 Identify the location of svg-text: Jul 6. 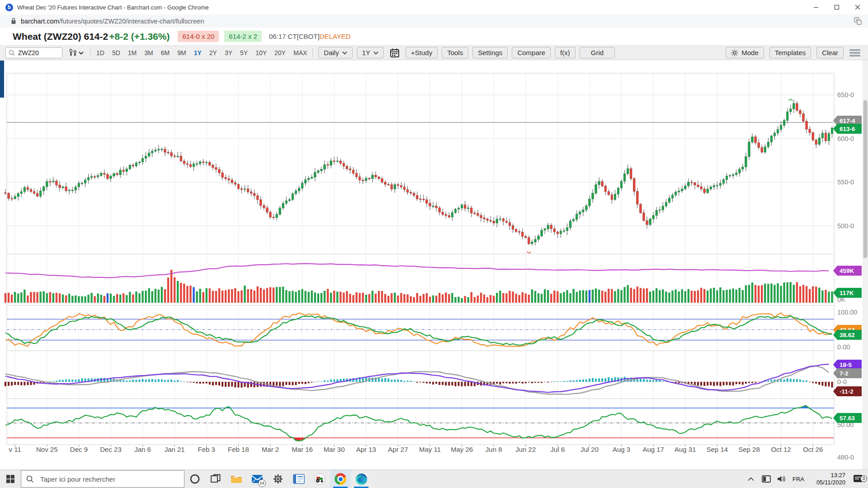
(558, 449).